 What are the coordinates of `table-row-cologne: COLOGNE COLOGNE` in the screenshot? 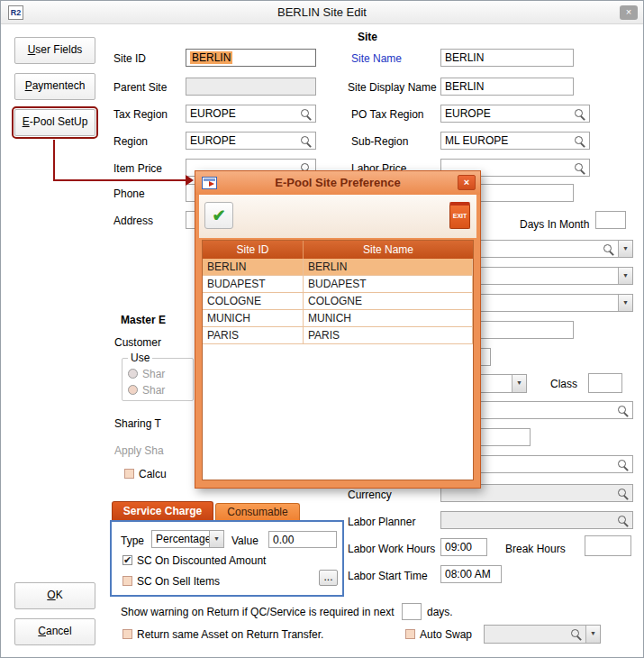 It's located at (338, 301).